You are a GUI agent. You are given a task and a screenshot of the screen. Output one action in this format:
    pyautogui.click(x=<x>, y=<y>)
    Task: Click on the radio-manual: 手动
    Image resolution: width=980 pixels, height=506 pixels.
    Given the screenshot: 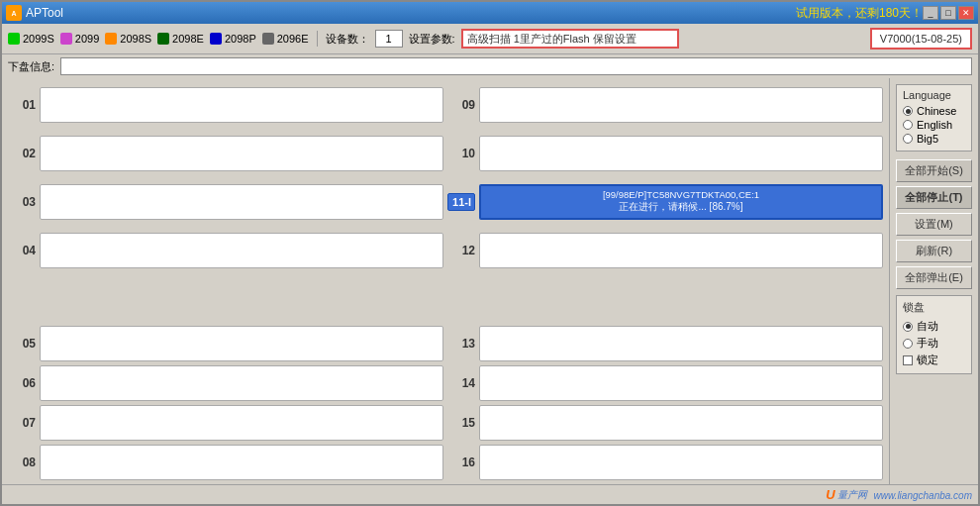 What is the action you would take?
    pyautogui.click(x=934, y=343)
    